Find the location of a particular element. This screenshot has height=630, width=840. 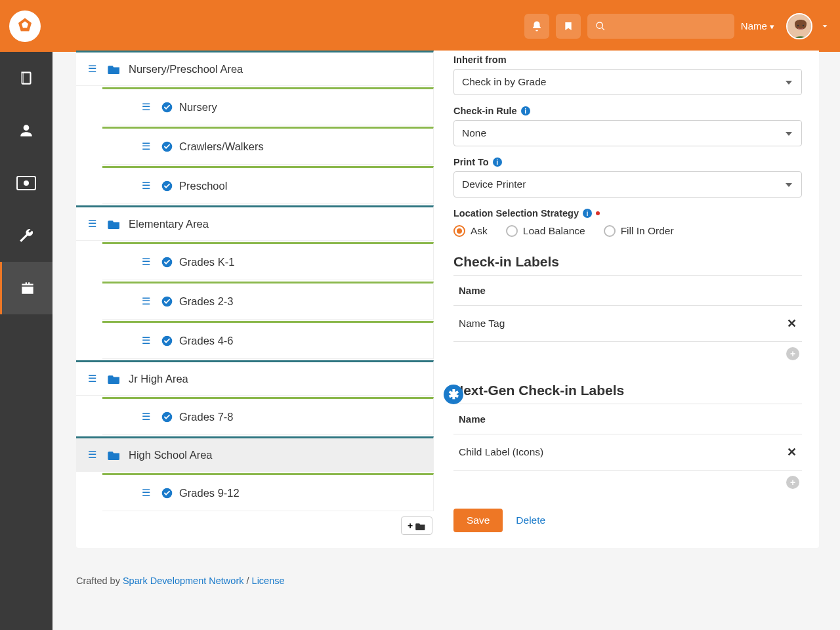

labels-col: Name is located at coordinates (627, 291).